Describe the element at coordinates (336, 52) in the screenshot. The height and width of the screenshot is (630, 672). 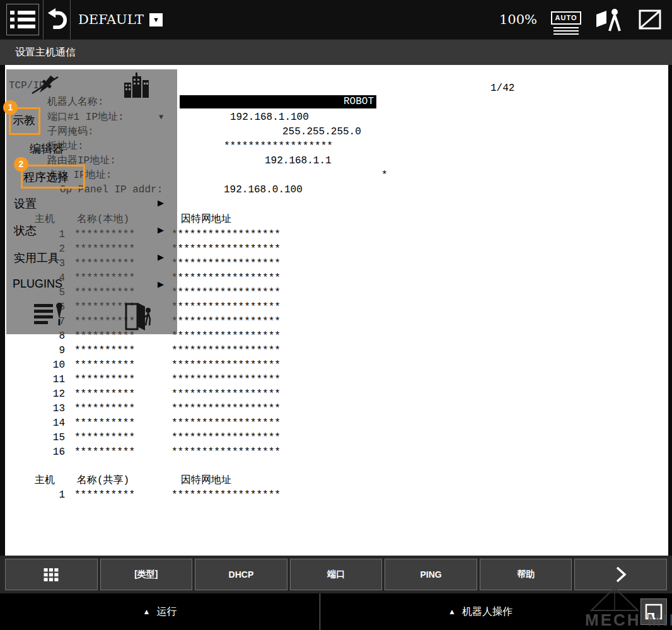
I see `screen-title-bar: 设置主机通信` at that location.